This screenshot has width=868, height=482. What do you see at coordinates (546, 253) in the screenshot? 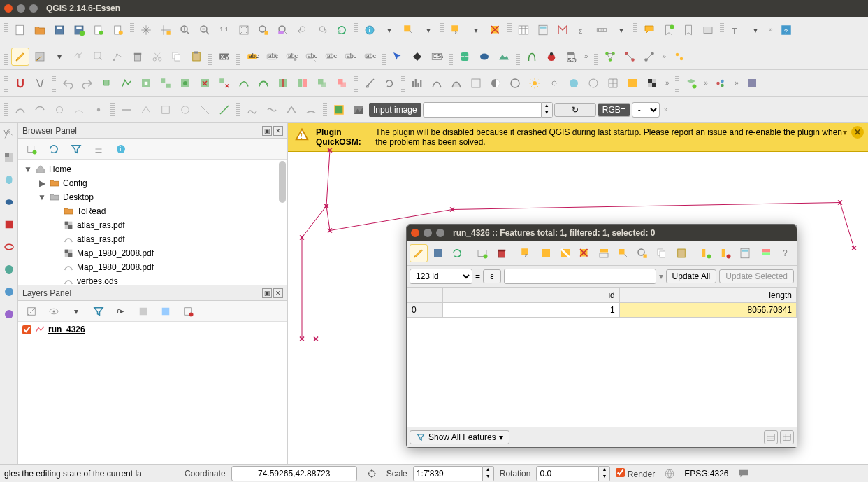
I see `attr-select-all-button` at bounding box center [546, 253].